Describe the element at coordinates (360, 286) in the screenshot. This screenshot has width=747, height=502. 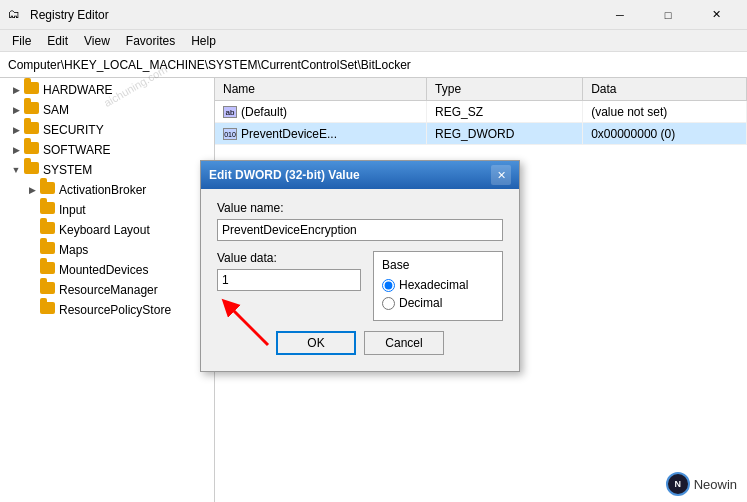
I see `bottom-row: Value data: Base Hexadecimal Decimal` at that location.